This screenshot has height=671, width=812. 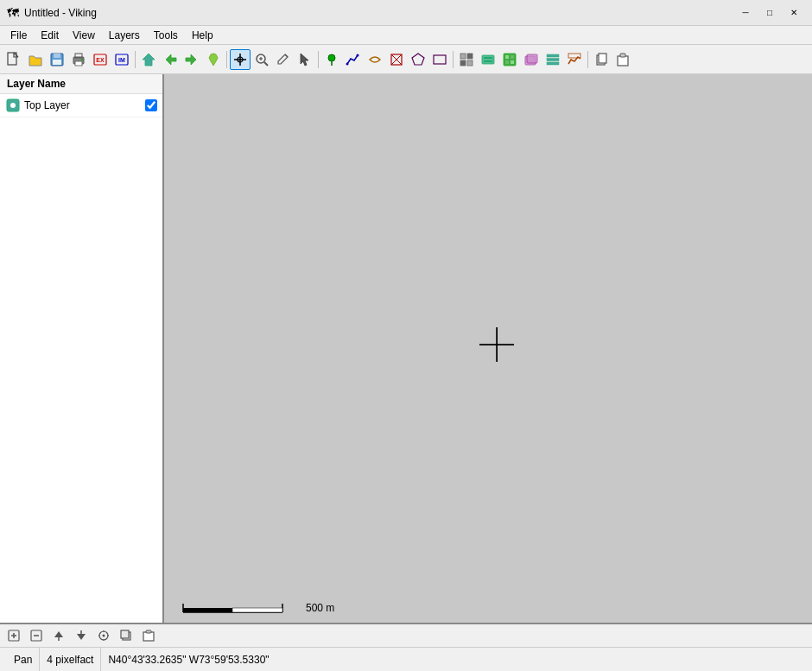 I want to click on new-button, so click(x=14, y=60).